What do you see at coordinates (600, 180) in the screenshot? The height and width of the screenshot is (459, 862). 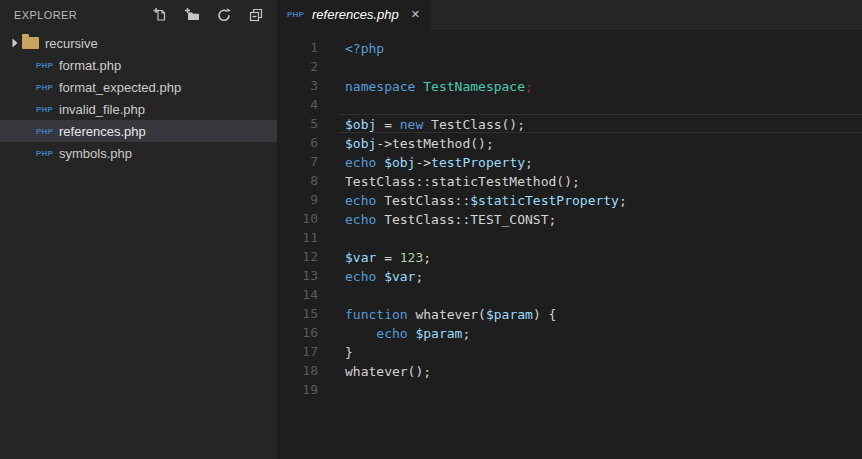 I see `code-line-content: TestClass::staticTestMethod();` at bounding box center [600, 180].